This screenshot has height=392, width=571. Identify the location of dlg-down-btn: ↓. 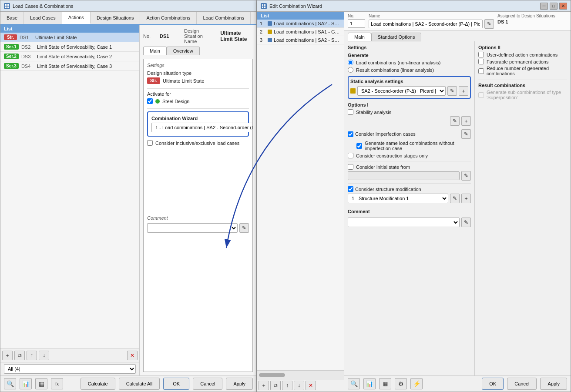
(299, 385).